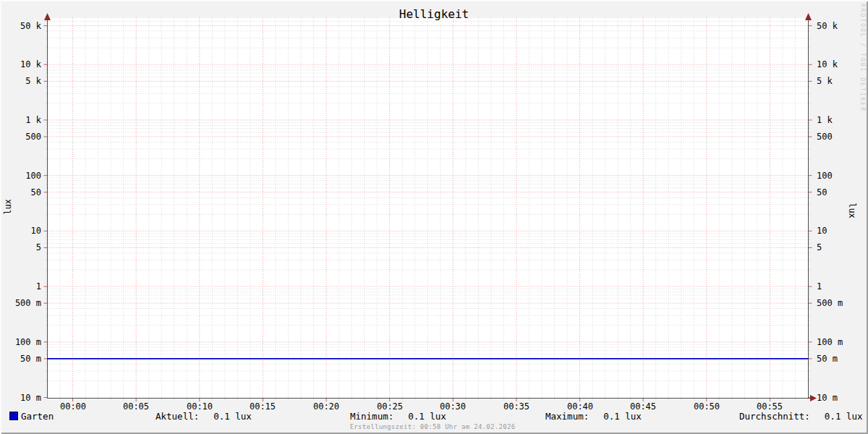 The width and height of the screenshot is (868, 434). Describe the element at coordinates (233, 417) in the screenshot. I see `stat-aktuell-value: 0.1 lux` at that location.